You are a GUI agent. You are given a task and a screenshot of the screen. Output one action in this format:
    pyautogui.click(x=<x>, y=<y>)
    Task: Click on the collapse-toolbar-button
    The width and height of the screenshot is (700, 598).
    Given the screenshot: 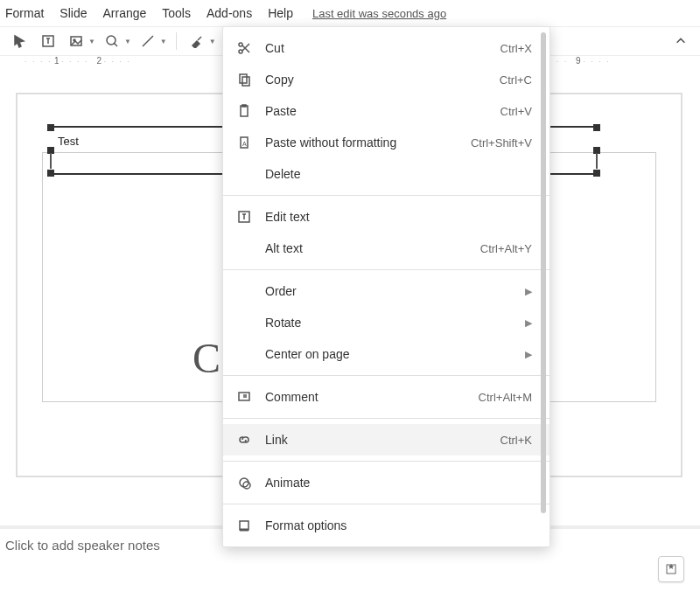 What is the action you would take?
    pyautogui.click(x=681, y=41)
    